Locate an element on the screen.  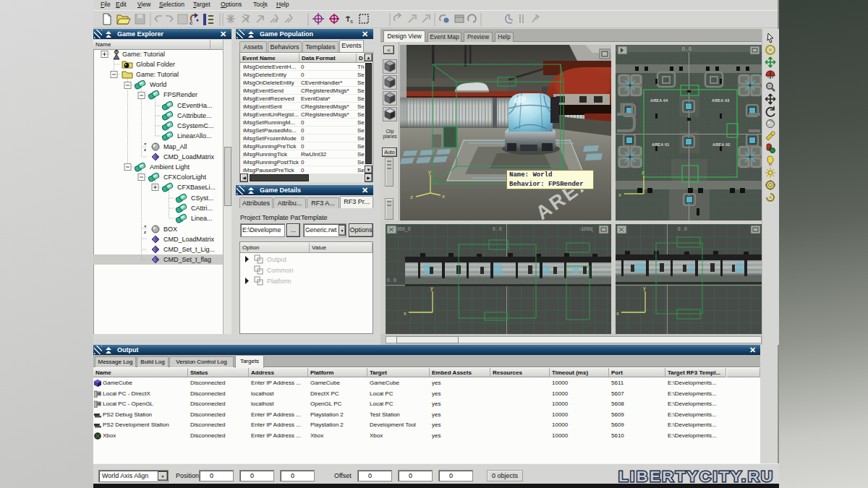
svg-text: 0 , 0 is located at coordinates (687, 49).